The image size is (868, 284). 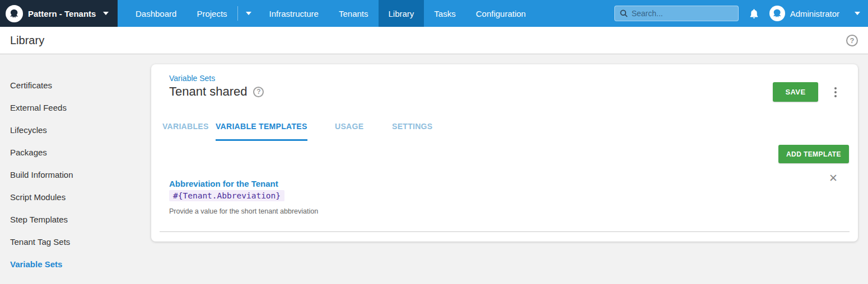 What do you see at coordinates (76, 86) in the screenshot?
I see `sidebar-item-certificates: Certificates` at bounding box center [76, 86].